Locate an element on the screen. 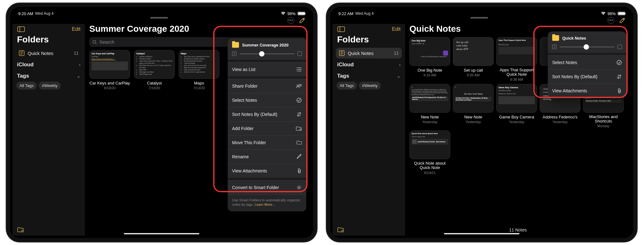  menu-rename: Rename is located at coordinates (267, 156).